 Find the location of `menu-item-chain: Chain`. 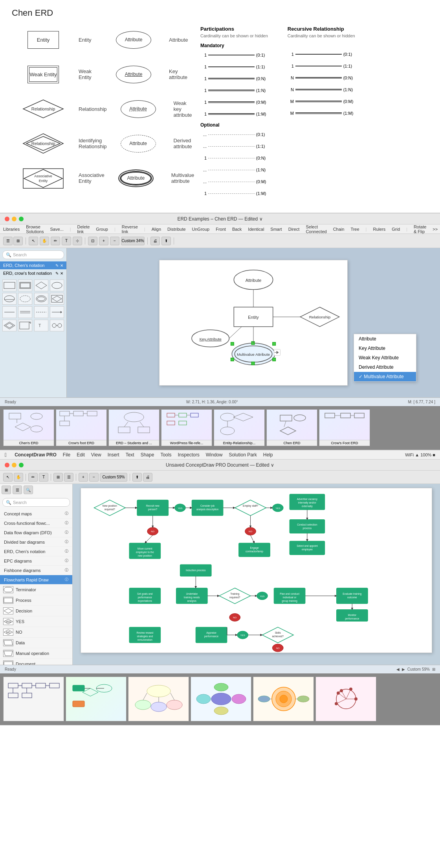

menu-item-chain: Chain is located at coordinates (339, 229).